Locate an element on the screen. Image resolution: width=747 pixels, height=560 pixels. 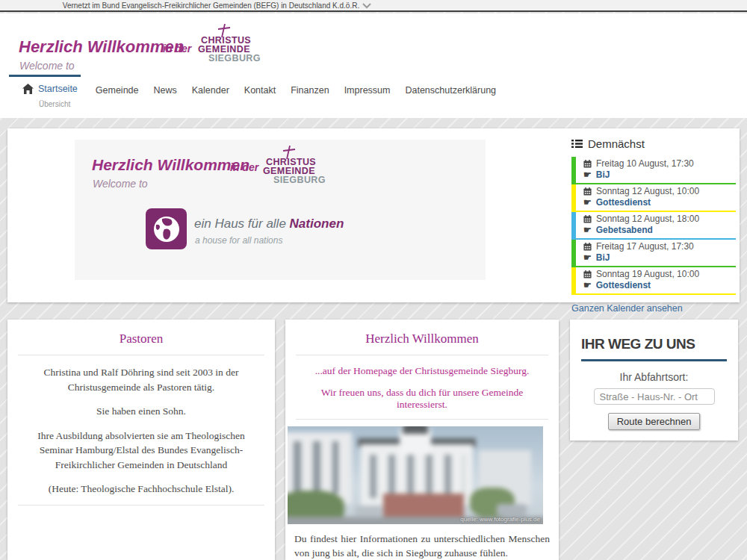
site-header: Herzlich Willkommen in der CHRISTUS GEME… is located at coordinates (374, 44).